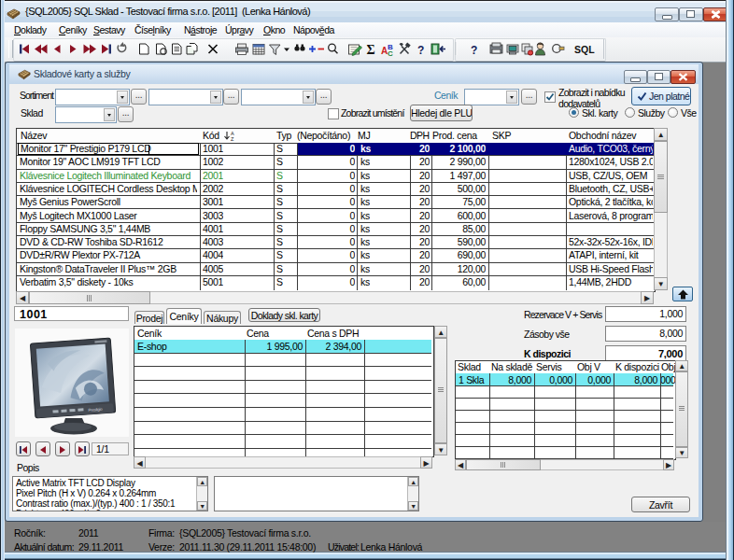  What do you see at coordinates (233, 139) in the screenshot?
I see `svg-text: Z` at bounding box center [233, 139].